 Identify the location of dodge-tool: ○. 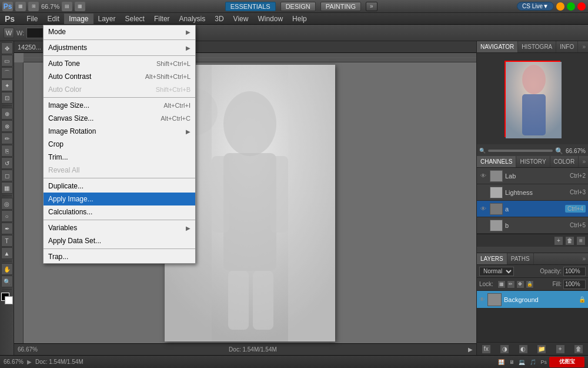
(7, 216).